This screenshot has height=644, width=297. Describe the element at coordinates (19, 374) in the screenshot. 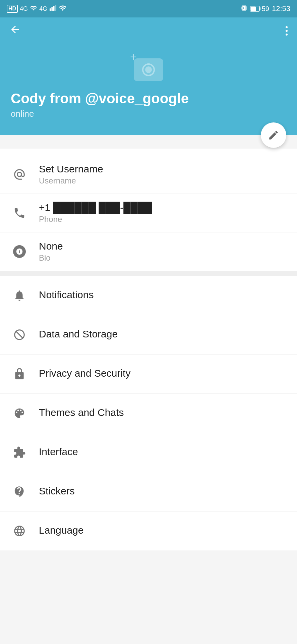

I see `privacy-icon-container` at that location.